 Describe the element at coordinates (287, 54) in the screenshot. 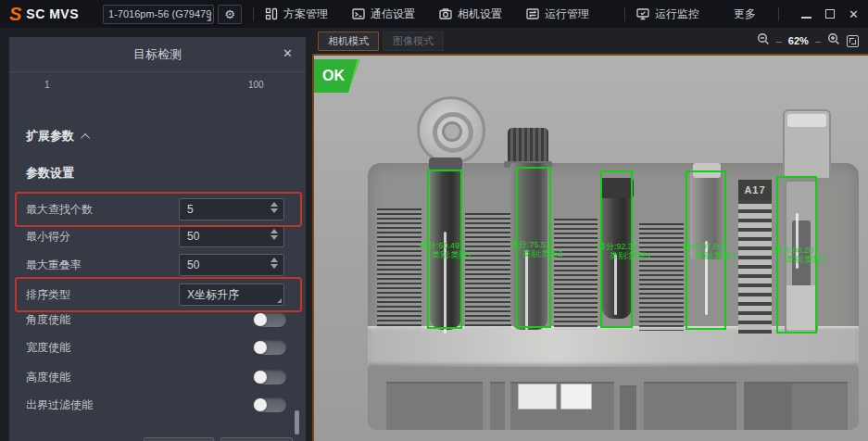

I see `panel-close-button: ✕` at that location.